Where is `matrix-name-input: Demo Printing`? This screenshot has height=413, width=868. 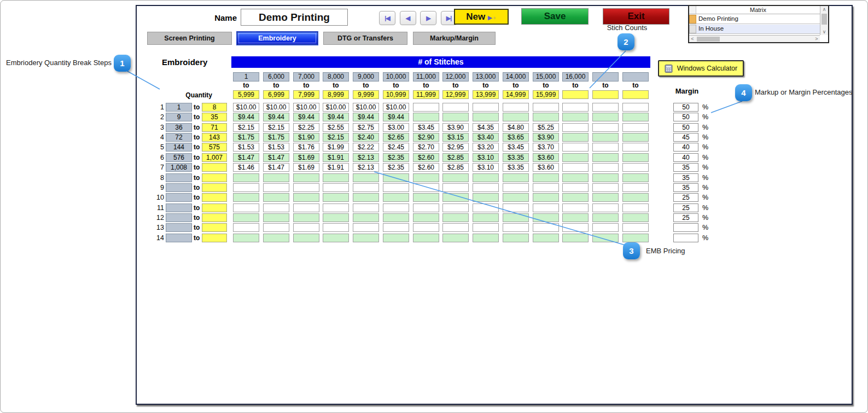
matrix-name-input: Demo Printing is located at coordinates (294, 18).